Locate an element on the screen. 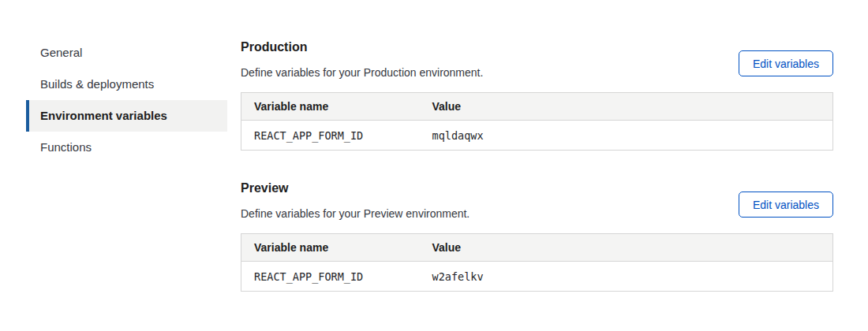 The image size is (868, 331). table-row: REACT_APP_FORM_ID mqldaqwx is located at coordinates (537, 136).